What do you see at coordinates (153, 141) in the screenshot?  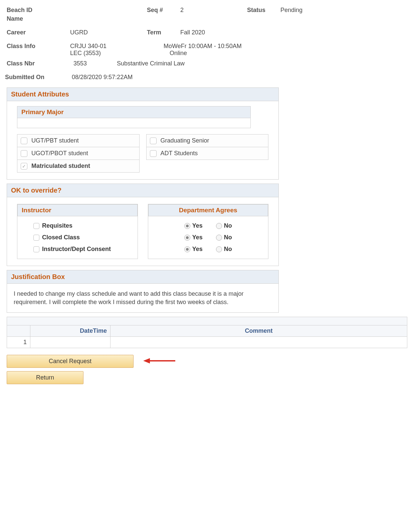 I see `checkbox-graduating-senior` at bounding box center [153, 141].